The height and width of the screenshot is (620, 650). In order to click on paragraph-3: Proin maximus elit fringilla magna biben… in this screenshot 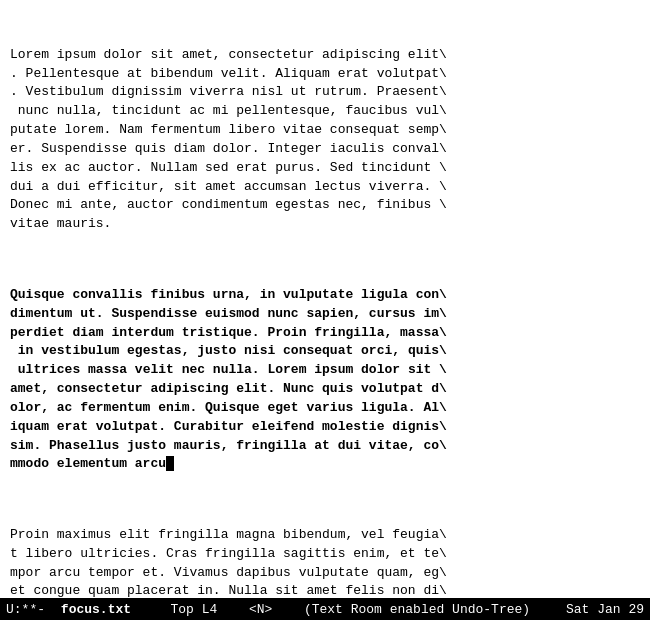, I will do `click(325, 562)`.